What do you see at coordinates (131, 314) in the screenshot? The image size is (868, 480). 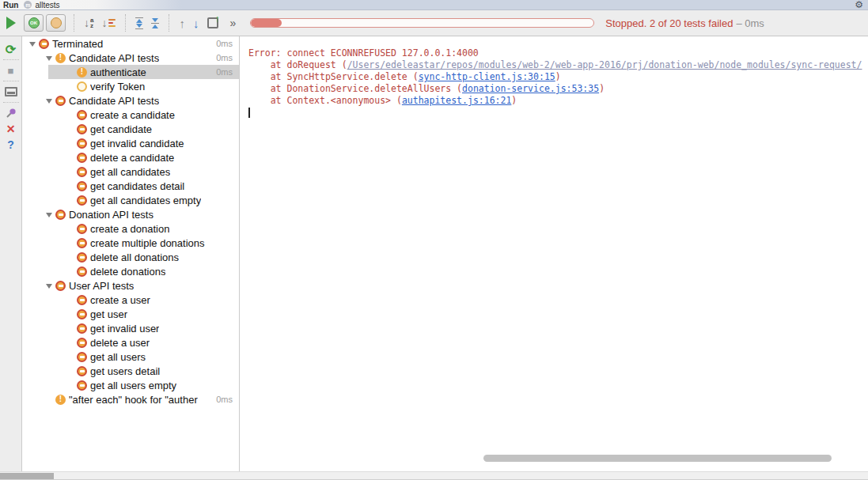 I see `test-tree-row: get user` at bounding box center [131, 314].